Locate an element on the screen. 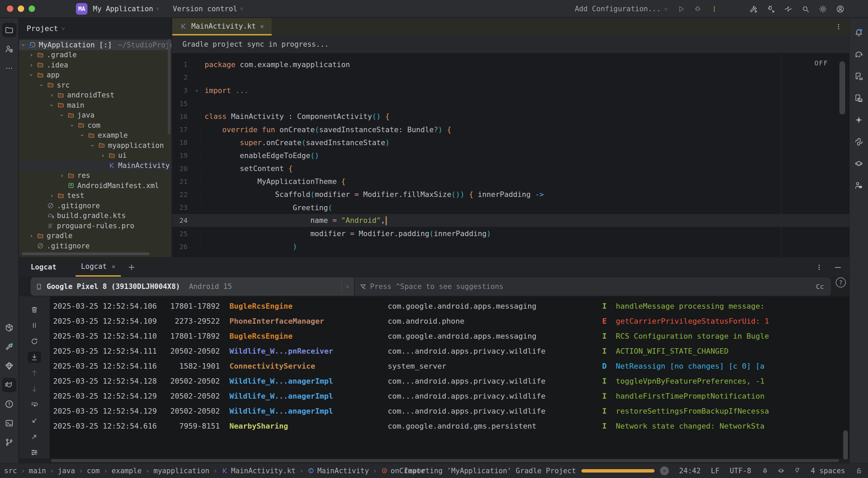 Image resolution: width=868 pixels, height=478 pixels. device-selector: Google Pixel 8 (39130DLJH004X8) Android … is located at coordinates (192, 287).